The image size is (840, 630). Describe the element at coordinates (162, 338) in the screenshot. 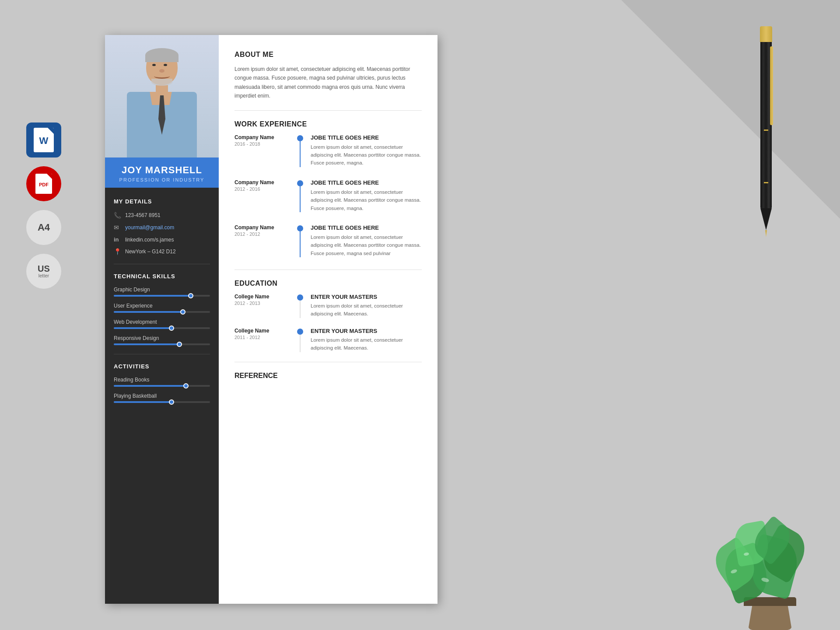

I see `skill-name-responsive: Responsive Design` at that location.